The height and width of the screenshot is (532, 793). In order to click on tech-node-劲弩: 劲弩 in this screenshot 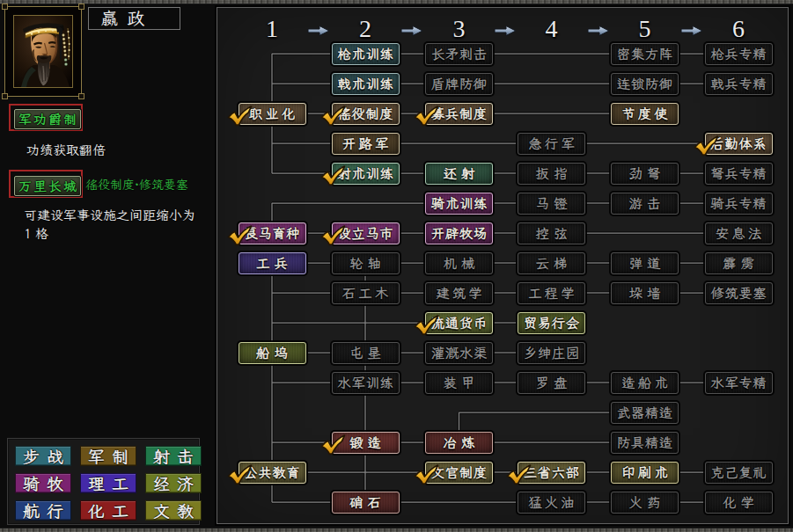, I will do `click(644, 174)`.